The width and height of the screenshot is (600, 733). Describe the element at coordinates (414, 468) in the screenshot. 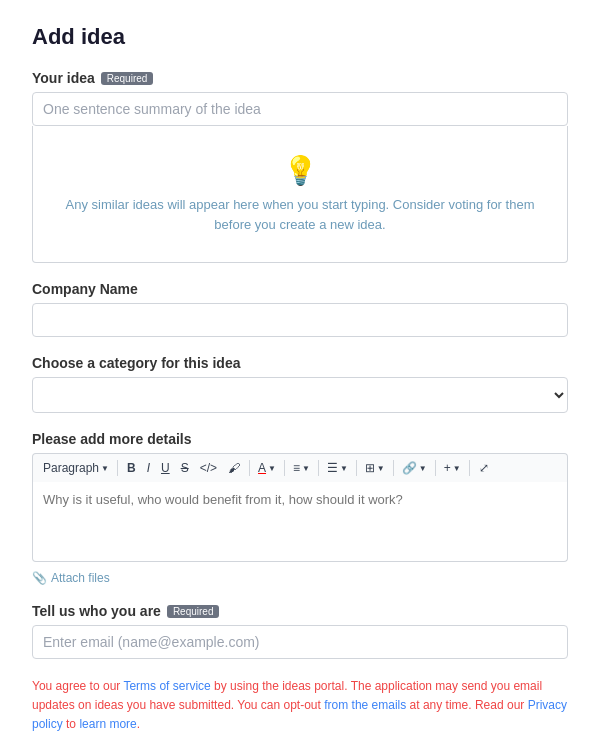

I see `link-dropdown: 🔗 ▼` at that location.